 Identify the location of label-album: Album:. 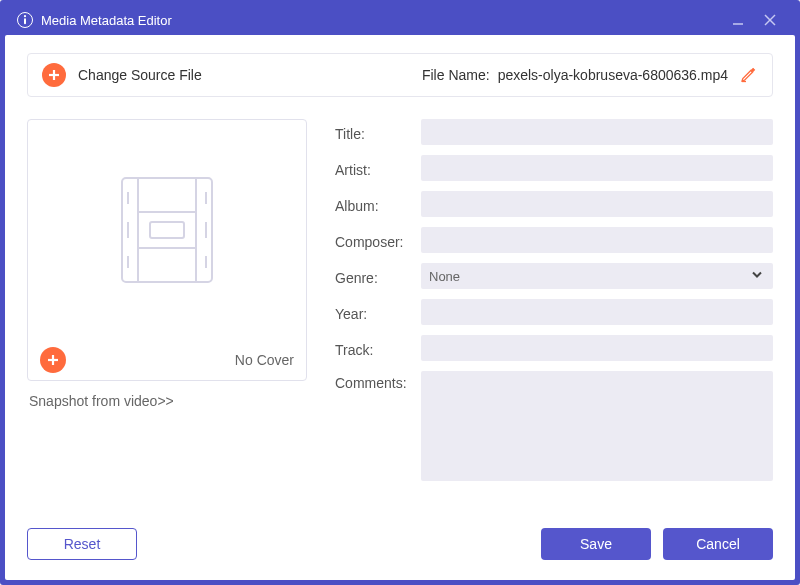
(378, 204).